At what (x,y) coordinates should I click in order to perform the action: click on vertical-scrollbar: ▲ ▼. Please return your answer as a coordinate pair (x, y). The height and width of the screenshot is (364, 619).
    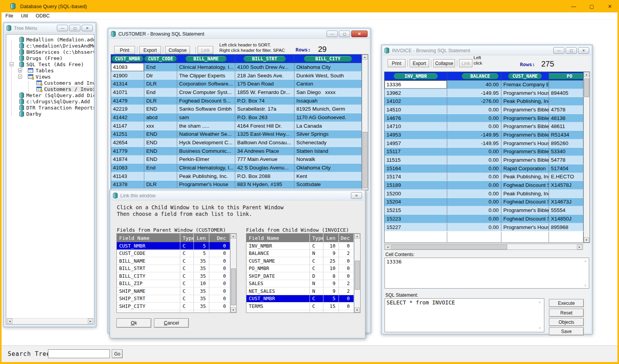
    Looking at the image, I should click on (357, 273).